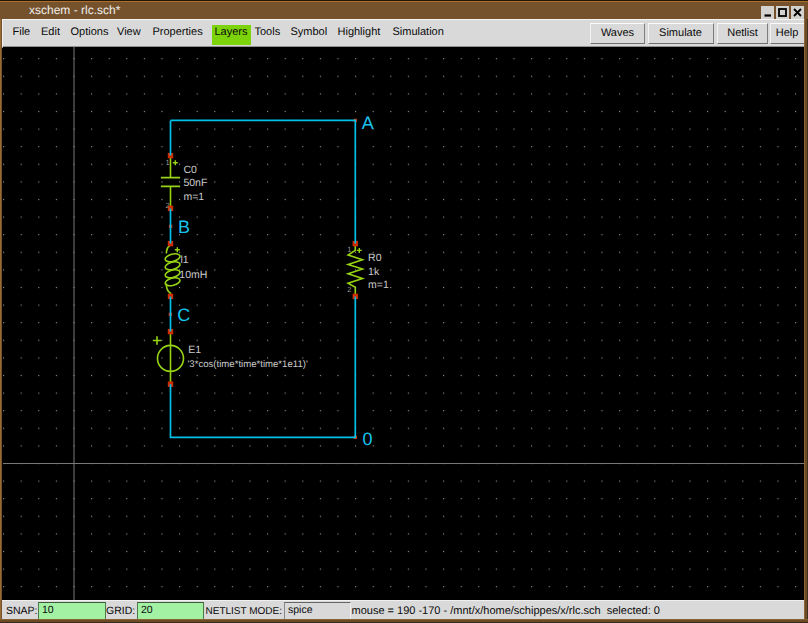  I want to click on svg-text: A, so click(368, 123).